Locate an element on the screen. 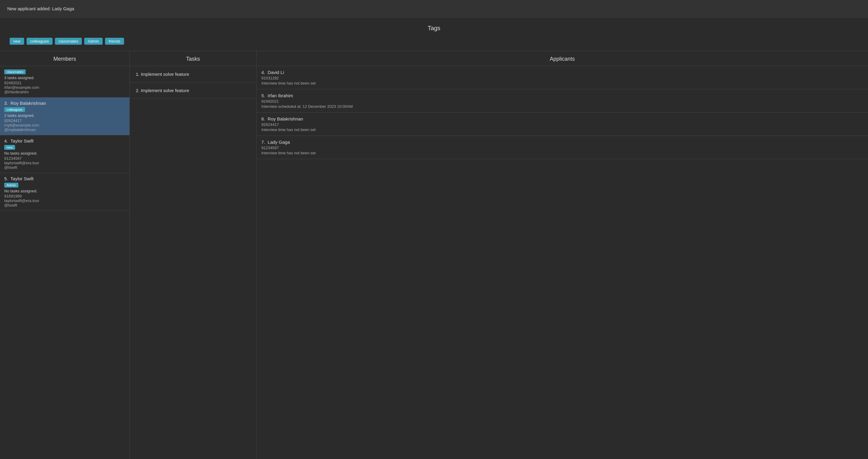  tag-badge: friends is located at coordinates (115, 41).